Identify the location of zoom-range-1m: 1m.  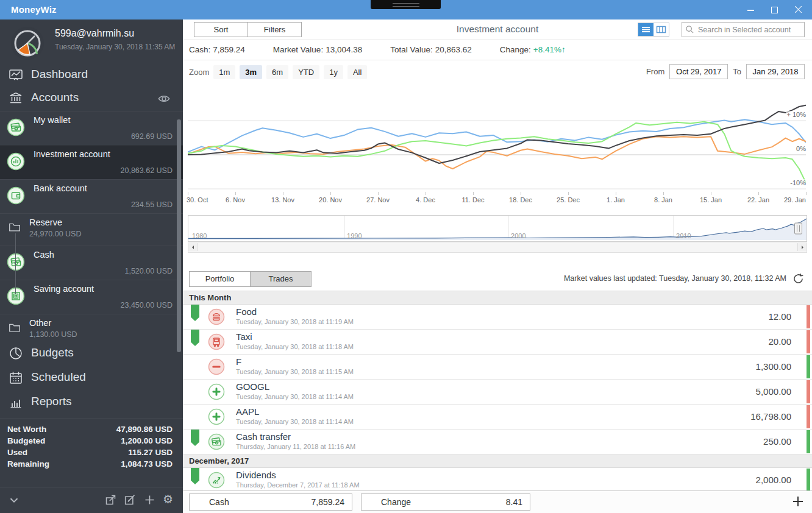
(224, 72).